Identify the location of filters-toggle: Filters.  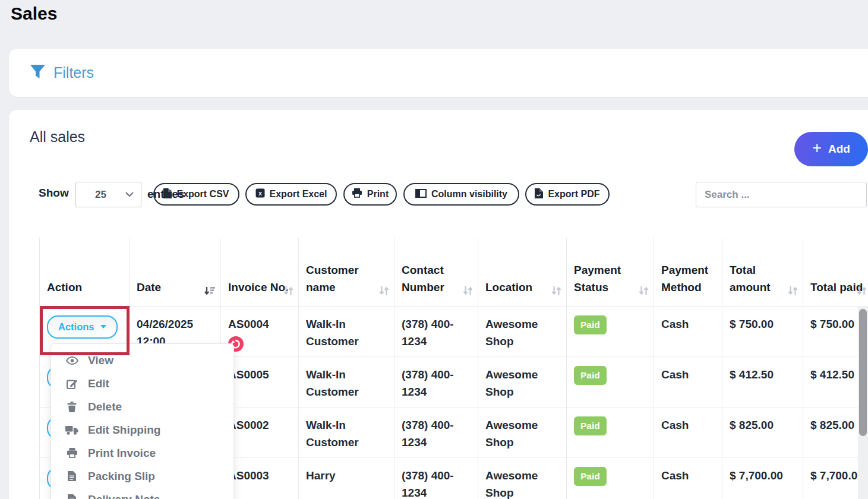
(62, 72).